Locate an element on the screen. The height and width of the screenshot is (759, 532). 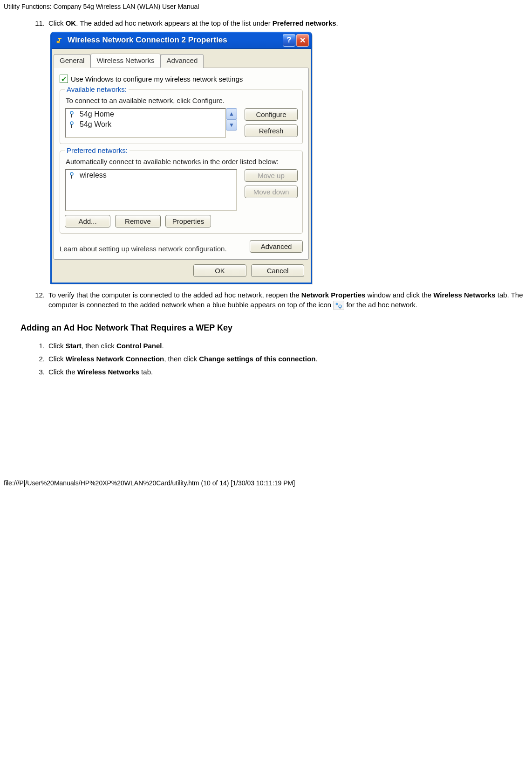
step-number: 1. is located at coordinates (37, 346).